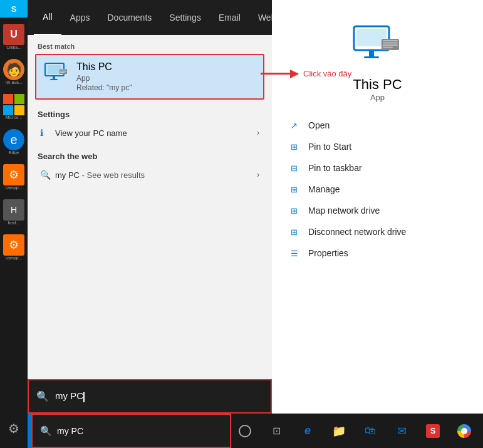  Describe the element at coordinates (357, 232) in the screenshot. I see `context-disconnect-label: Disconnect network drive` at that location.